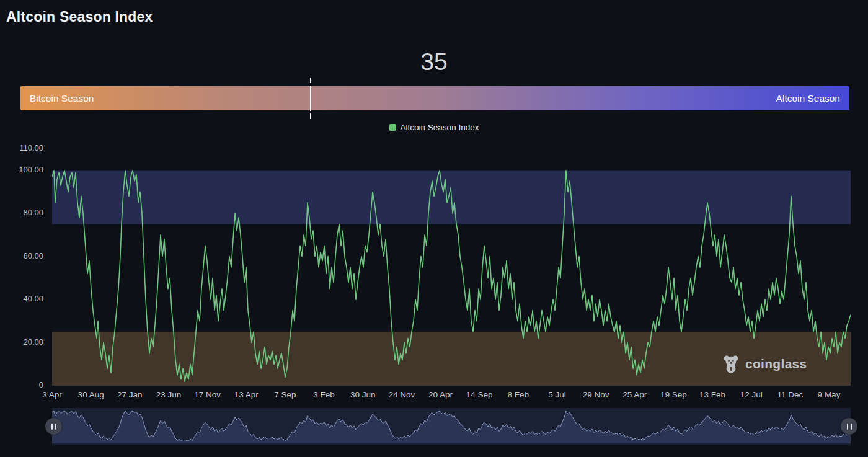 This screenshot has width=868, height=457. Describe the element at coordinates (33, 255) in the screenshot. I see `y-axis-tick-label: 60.00` at that location.